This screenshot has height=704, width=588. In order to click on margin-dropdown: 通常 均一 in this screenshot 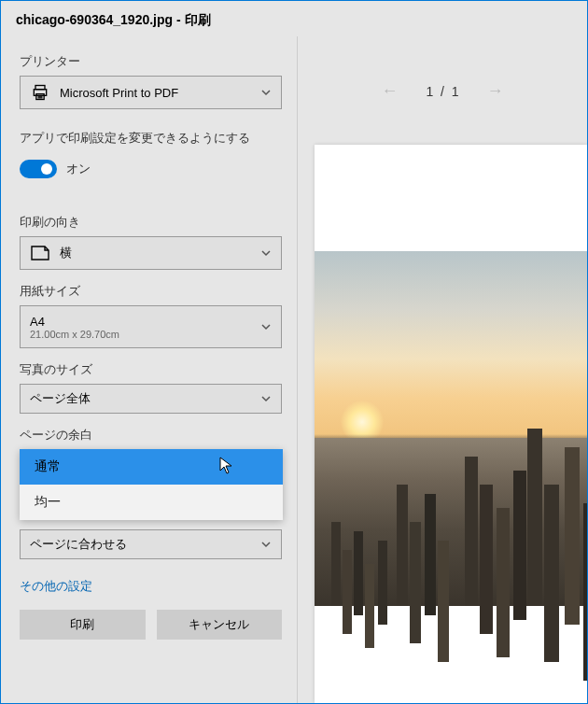, I will do `click(151, 466)`.